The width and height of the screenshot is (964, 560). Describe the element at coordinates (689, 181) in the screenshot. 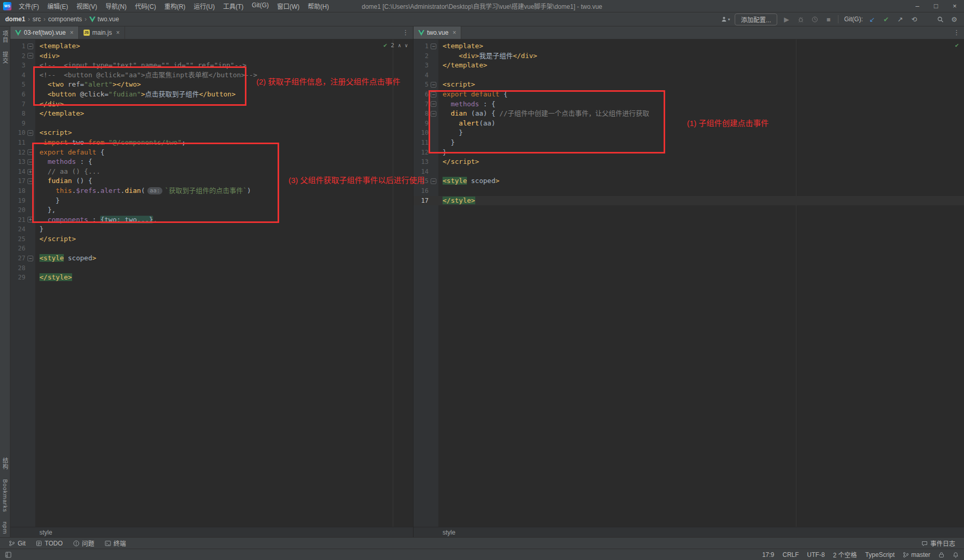

I see `code-line: 15−<style scoped>` at that location.